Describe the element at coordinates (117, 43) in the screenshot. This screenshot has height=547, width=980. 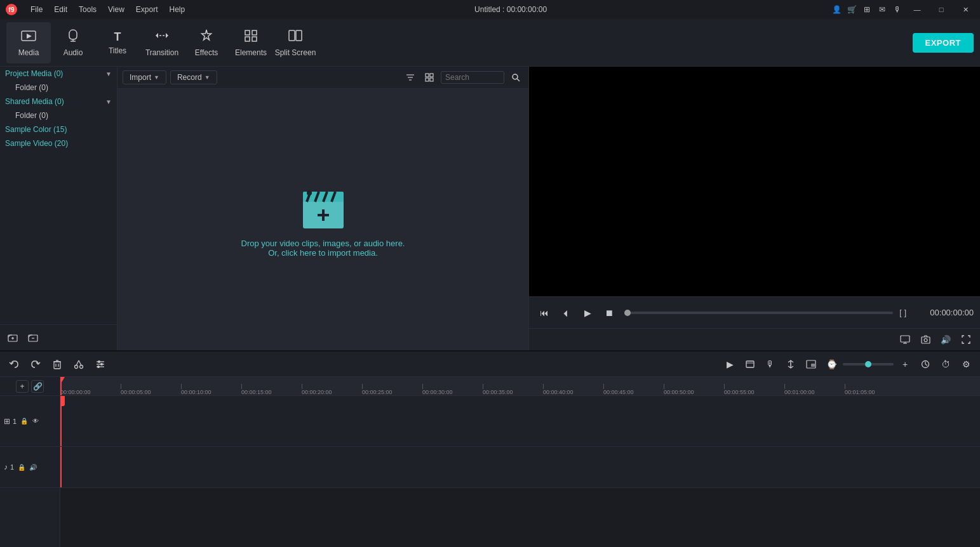
I see `toolbar-titles: T Titles` at that location.